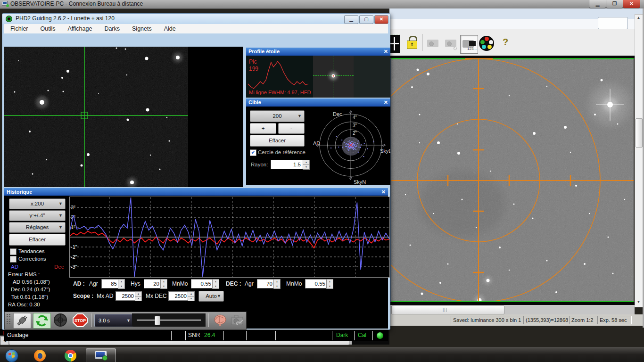 The width and height of the screenshot is (644, 362). I want to click on max-ra-label: Mx AD, so click(105, 296).